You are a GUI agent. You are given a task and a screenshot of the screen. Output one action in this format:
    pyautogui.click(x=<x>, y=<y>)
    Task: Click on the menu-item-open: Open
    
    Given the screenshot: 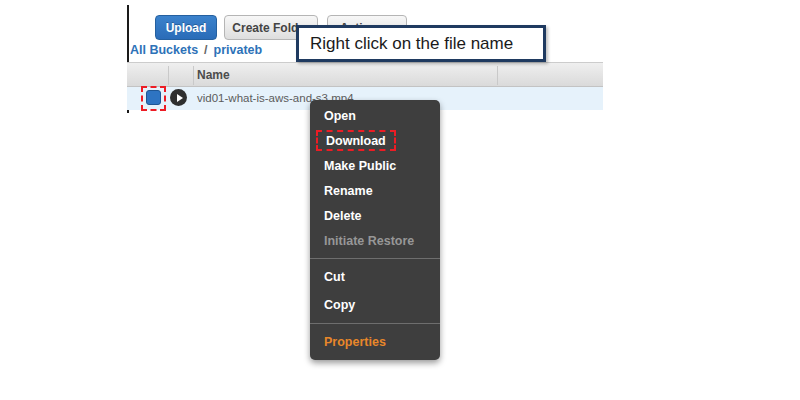 What is the action you would take?
    pyautogui.click(x=375, y=116)
    